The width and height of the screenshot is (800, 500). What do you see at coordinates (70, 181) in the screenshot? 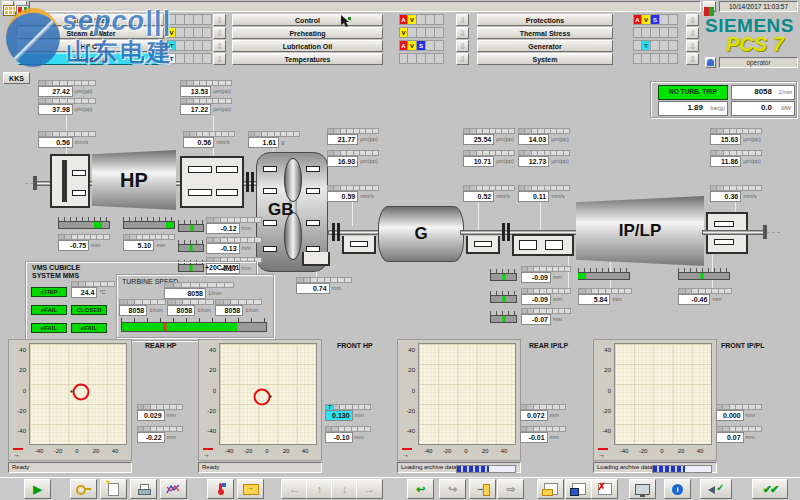
I see `hp-front-bearing` at bounding box center [70, 181].